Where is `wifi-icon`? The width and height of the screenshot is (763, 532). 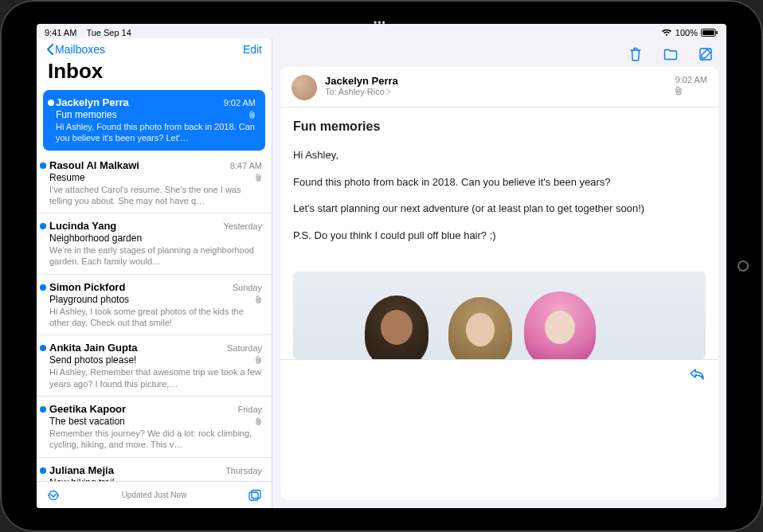
wifi-icon is located at coordinates (667, 33).